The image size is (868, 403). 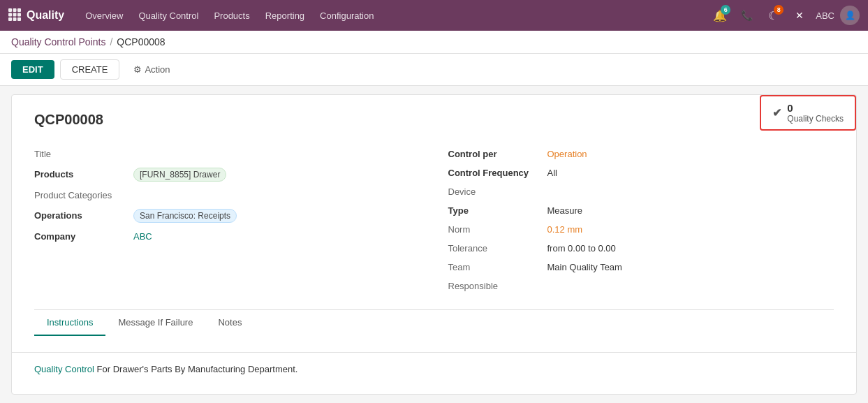 I want to click on close-icon: ✕, so click(x=800, y=15).